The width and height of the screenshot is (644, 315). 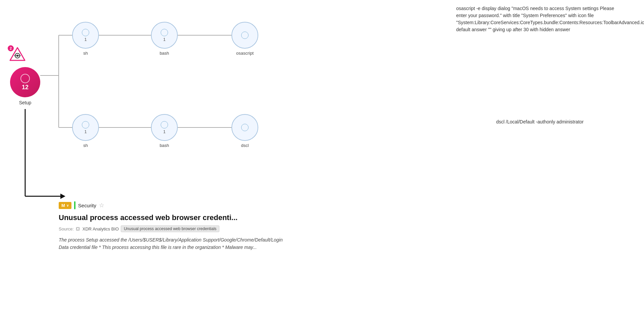 What do you see at coordinates (25, 86) in the screenshot?
I see `setup-node: 12 Setup` at bounding box center [25, 86].